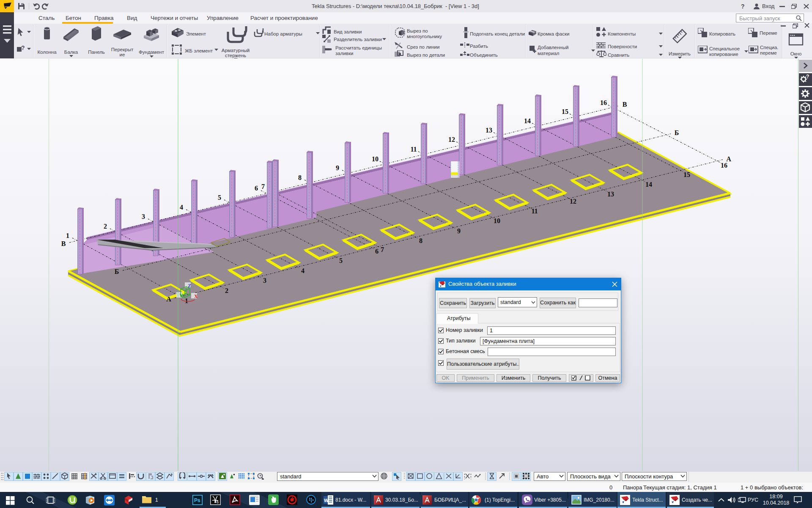 The width and height of the screenshot is (812, 508). What do you see at coordinates (189, 286) in the screenshot?
I see `svg-text: Z` at bounding box center [189, 286].